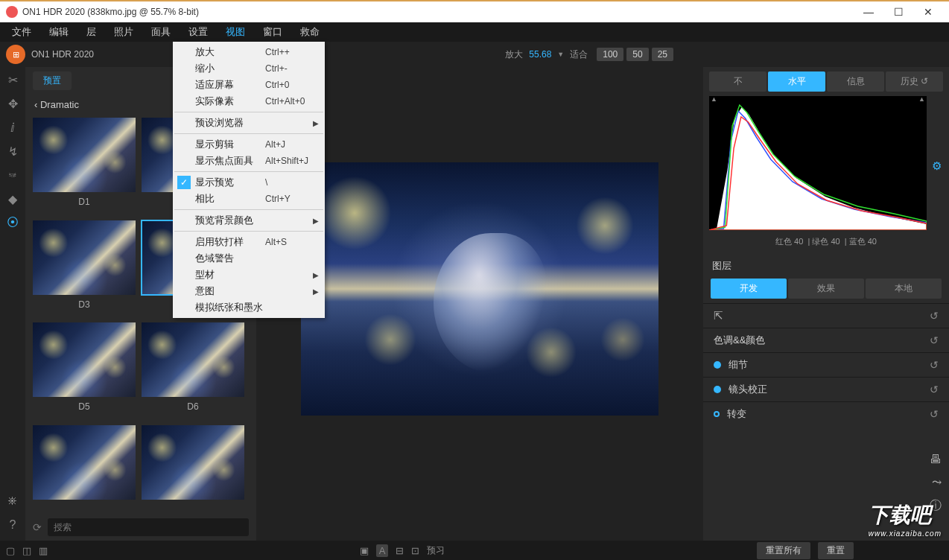 This screenshot has width=949, height=560. What do you see at coordinates (249, 144) in the screenshot?
I see `menu-item: 显示剪辑Alt+J` at bounding box center [249, 144].